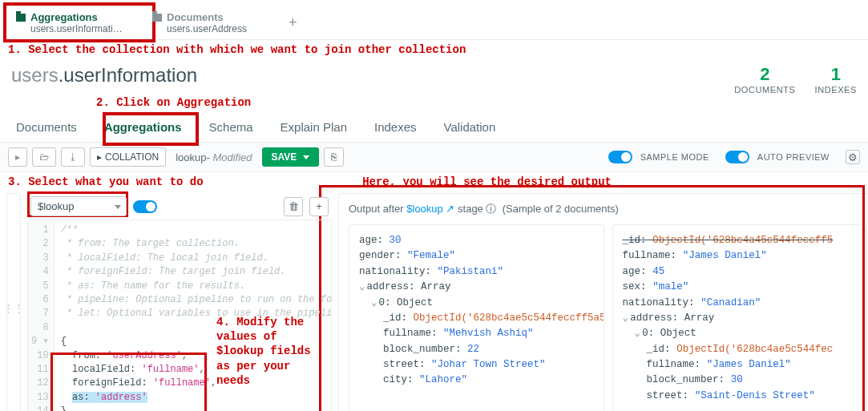  Describe the element at coordinates (741, 317) in the screenshot. I see `output-document-1: _id: ObjectId('628bc4a45c544feccff5 full…` at that location.